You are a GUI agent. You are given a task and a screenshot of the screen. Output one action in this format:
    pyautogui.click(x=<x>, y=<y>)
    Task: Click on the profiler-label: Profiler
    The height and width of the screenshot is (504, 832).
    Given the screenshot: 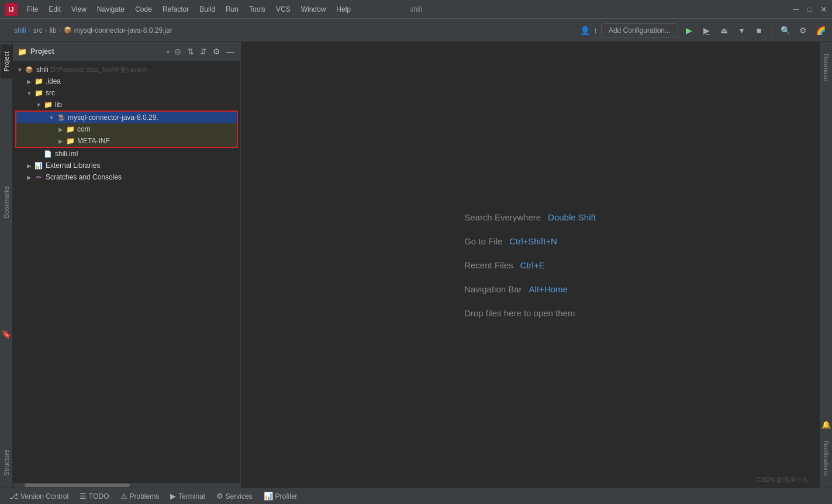 What is the action you would take?
    pyautogui.click(x=286, y=496)
    